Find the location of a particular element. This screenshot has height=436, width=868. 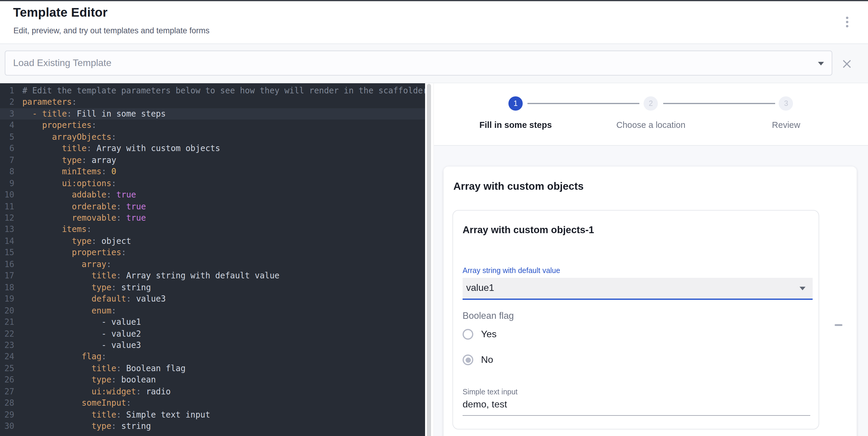

code-line: 29 title: Simple text input is located at coordinates (212, 415).